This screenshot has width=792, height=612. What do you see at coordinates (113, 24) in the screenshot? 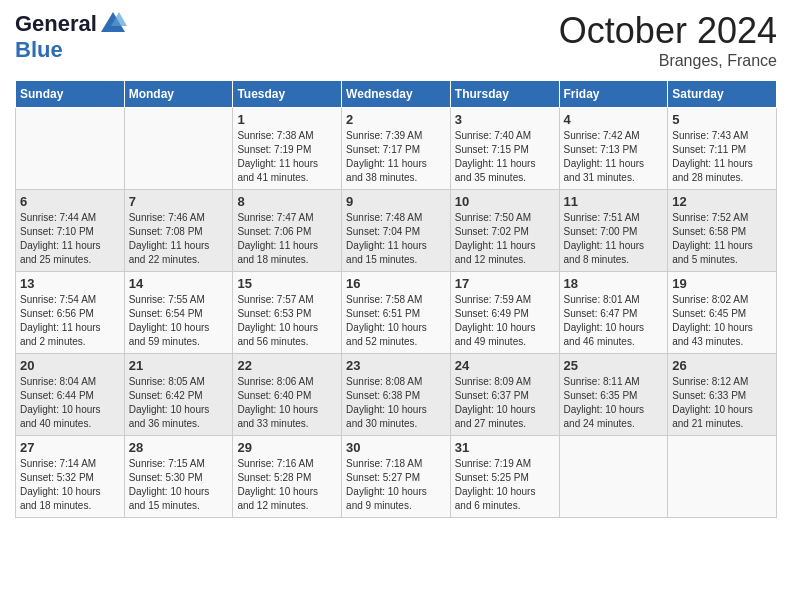
I see `logo-icon` at bounding box center [113, 24].